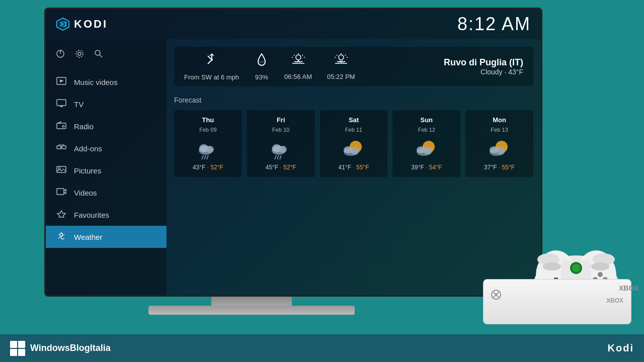 The height and width of the screenshot is (362, 644). What do you see at coordinates (208, 148) in the screenshot?
I see `forecast-icon-thu` at bounding box center [208, 148].